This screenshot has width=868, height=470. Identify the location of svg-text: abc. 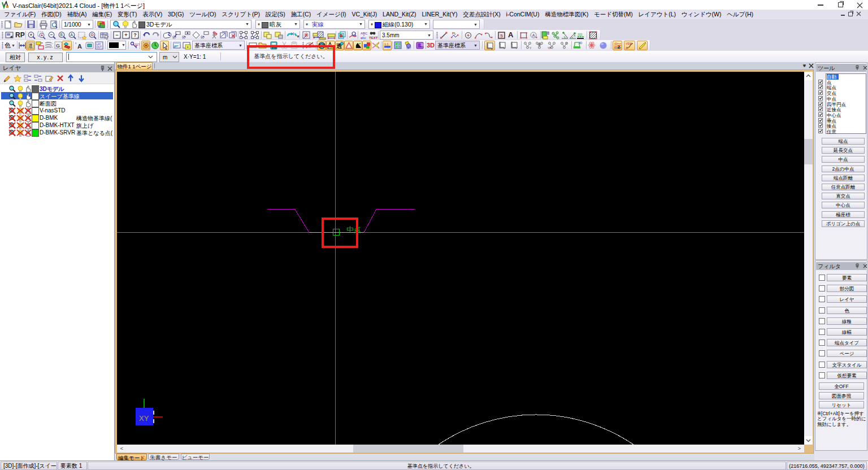
(363, 38).